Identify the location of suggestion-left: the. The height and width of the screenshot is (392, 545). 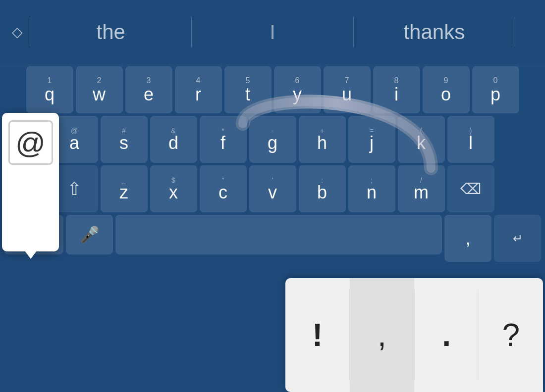
(111, 32).